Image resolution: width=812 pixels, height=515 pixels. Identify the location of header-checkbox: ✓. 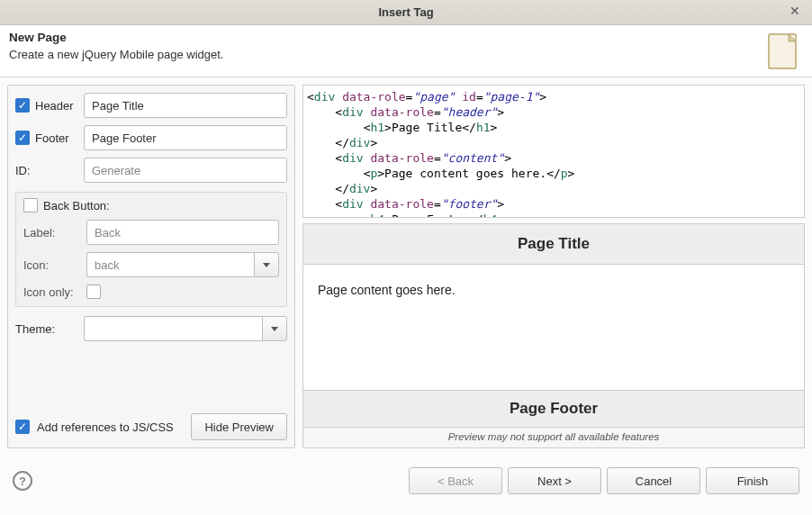
(23, 105).